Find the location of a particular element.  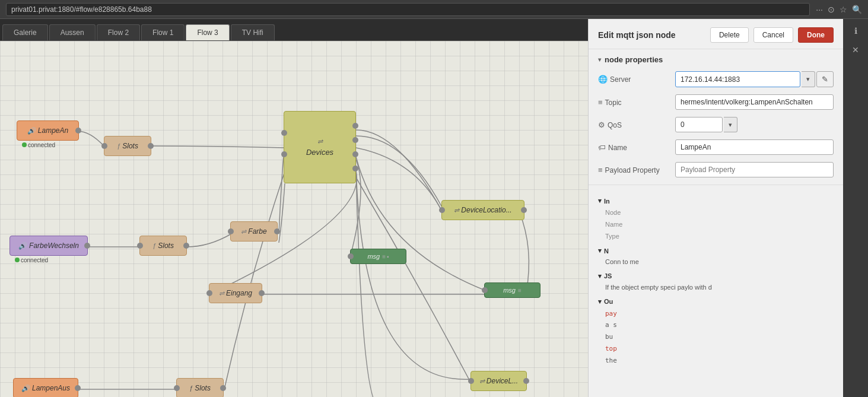

form-row-server: 🌐 Server ▾ ✎ is located at coordinates (716, 80).